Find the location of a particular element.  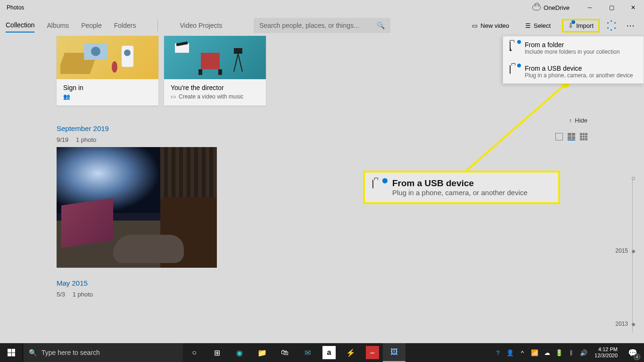

search-placeholder: Search people, places, or things... is located at coordinates (309, 25).